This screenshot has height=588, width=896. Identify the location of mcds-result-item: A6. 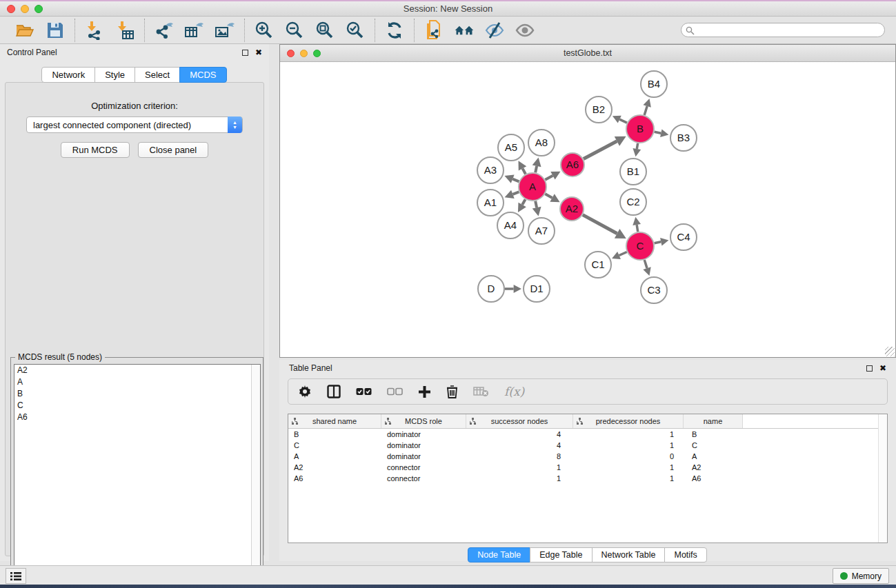
(137, 418).